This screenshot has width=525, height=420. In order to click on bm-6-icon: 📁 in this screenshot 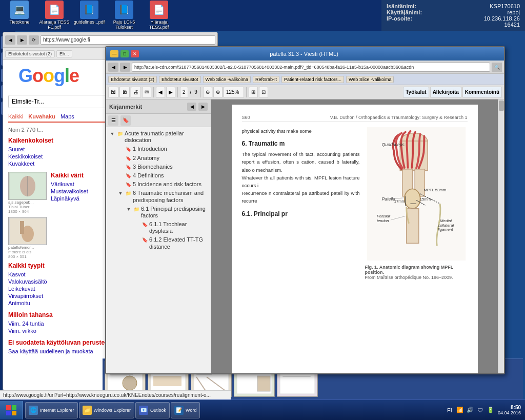, I will do `click(128, 193)`.